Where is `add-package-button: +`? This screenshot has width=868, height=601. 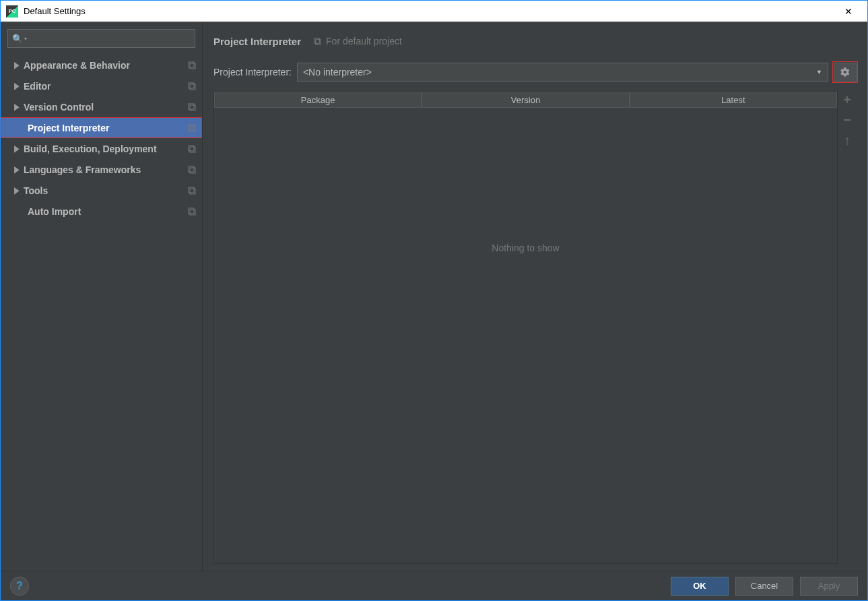
add-package-button: + is located at coordinates (847, 100).